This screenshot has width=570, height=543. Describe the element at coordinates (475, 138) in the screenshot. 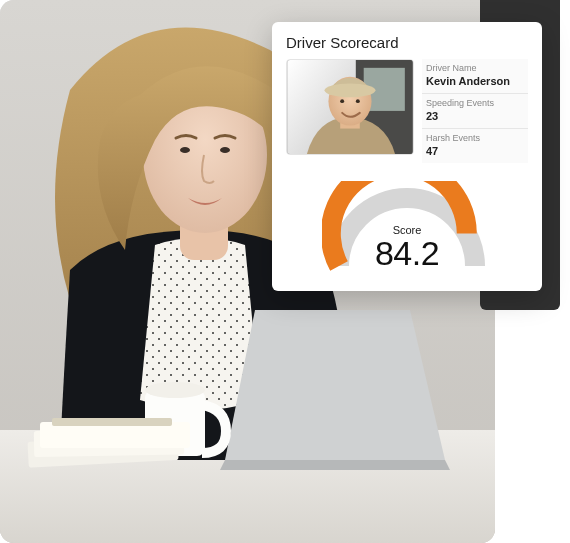

I see `stat-label: Harsh Events` at that location.